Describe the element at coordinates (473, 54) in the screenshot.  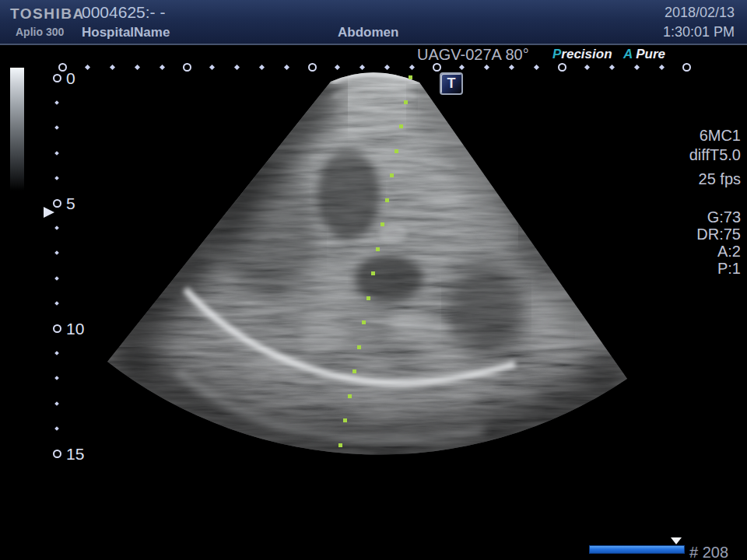
I see `probe-info-label: UAGV-027A 80°` at that location.